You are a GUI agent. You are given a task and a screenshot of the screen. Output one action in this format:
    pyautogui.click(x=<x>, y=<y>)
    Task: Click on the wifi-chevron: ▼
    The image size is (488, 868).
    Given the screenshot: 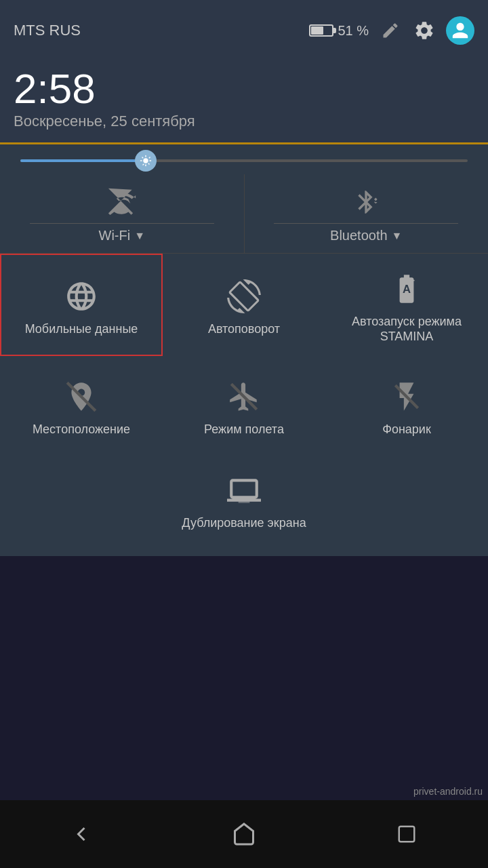 What is the action you would take?
    pyautogui.click(x=140, y=236)
    